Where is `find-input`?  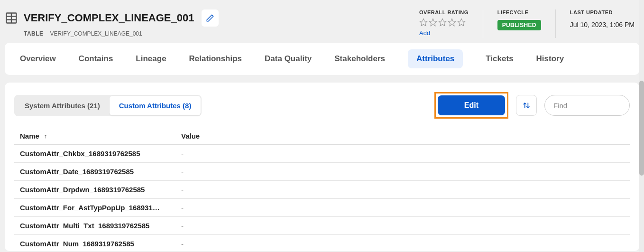
find-input is located at coordinates (587, 105).